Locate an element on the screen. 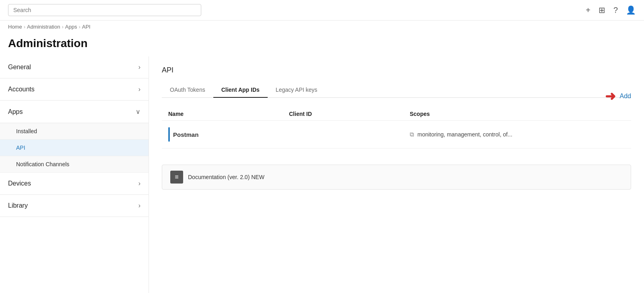 The width and height of the screenshot is (644, 293). col-header-scopes: Scopes is located at coordinates (517, 114).